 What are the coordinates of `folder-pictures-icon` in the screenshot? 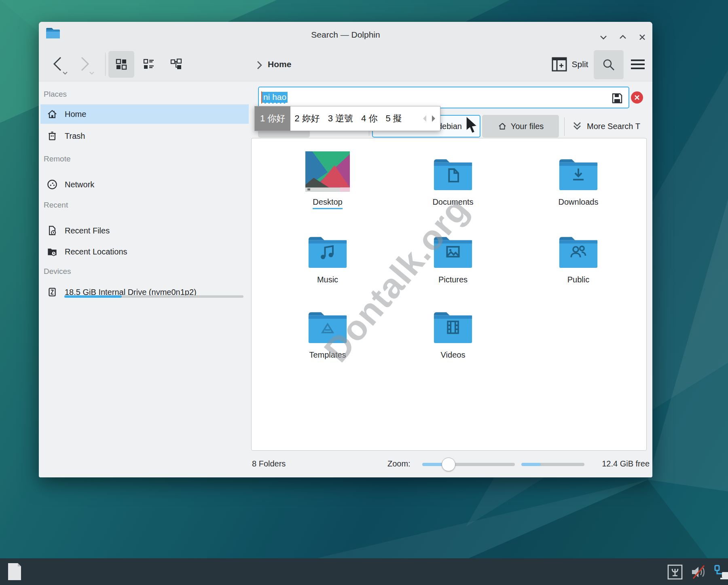 It's located at (453, 252).